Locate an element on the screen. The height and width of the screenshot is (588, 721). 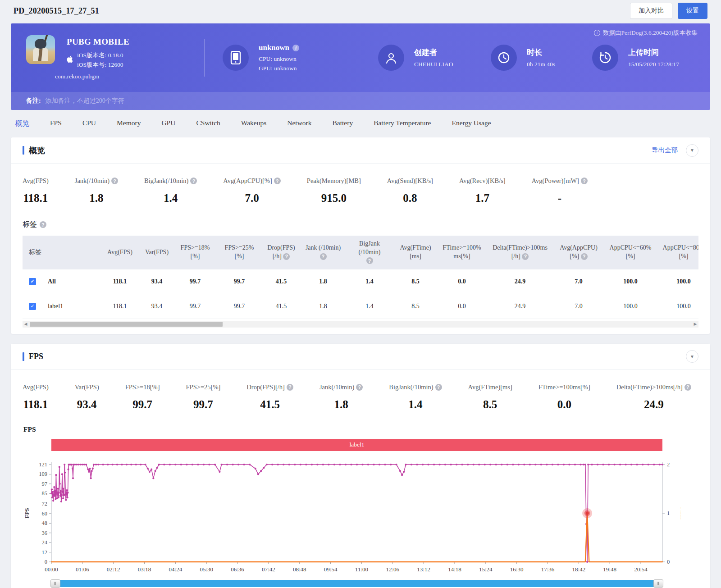
phone-icon is located at coordinates (236, 58).